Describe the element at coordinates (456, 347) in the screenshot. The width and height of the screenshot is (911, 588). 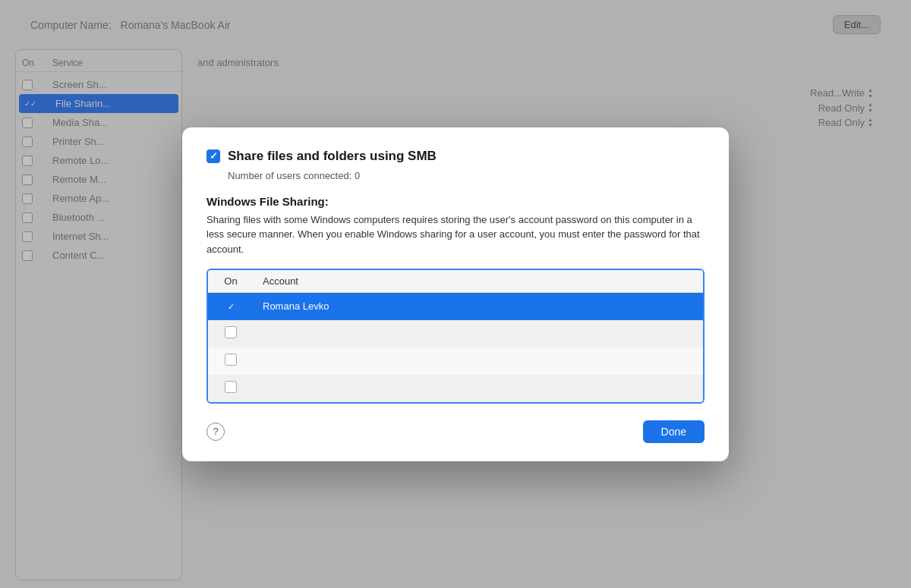
I see `account-table-body: ✓Romana Levko` at that location.